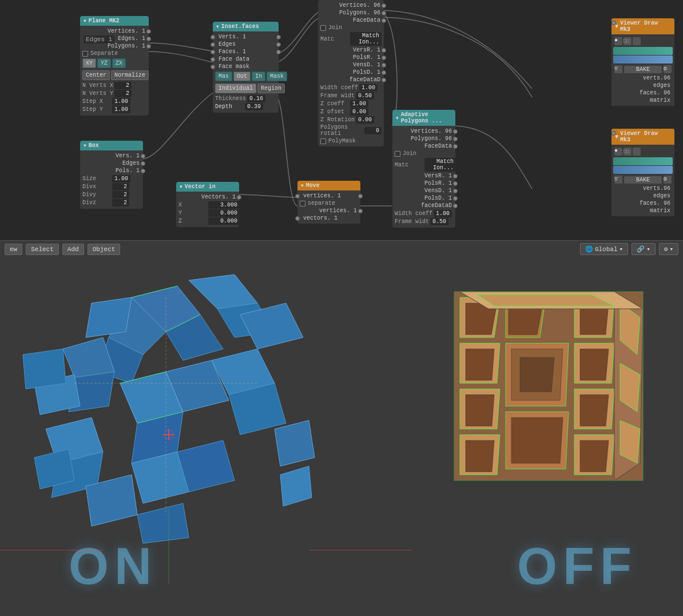 The width and height of the screenshot is (683, 616). I want to click on box-edges-socket-out, so click(143, 164).